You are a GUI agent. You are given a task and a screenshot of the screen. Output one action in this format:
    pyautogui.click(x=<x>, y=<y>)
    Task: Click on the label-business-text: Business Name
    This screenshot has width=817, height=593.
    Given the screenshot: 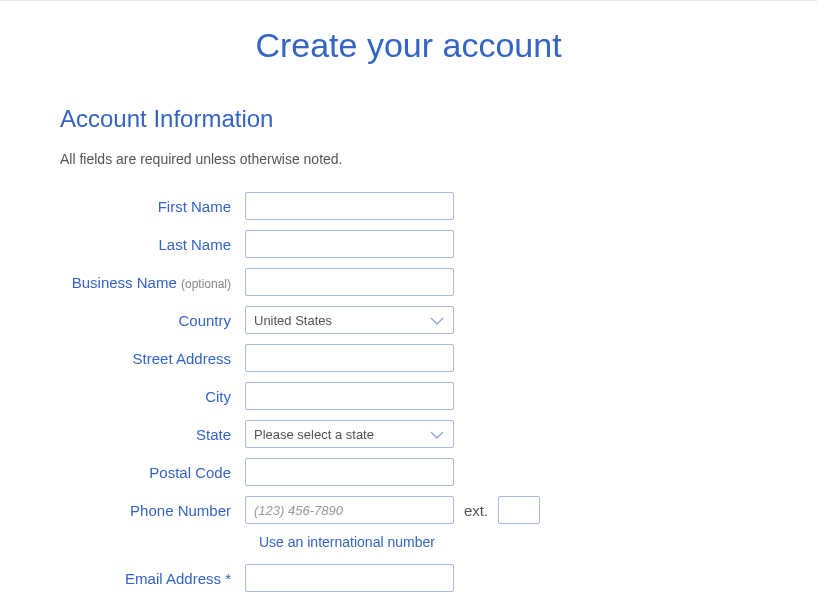 What is the action you would take?
    pyautogui.click(x=124, y=282)
    